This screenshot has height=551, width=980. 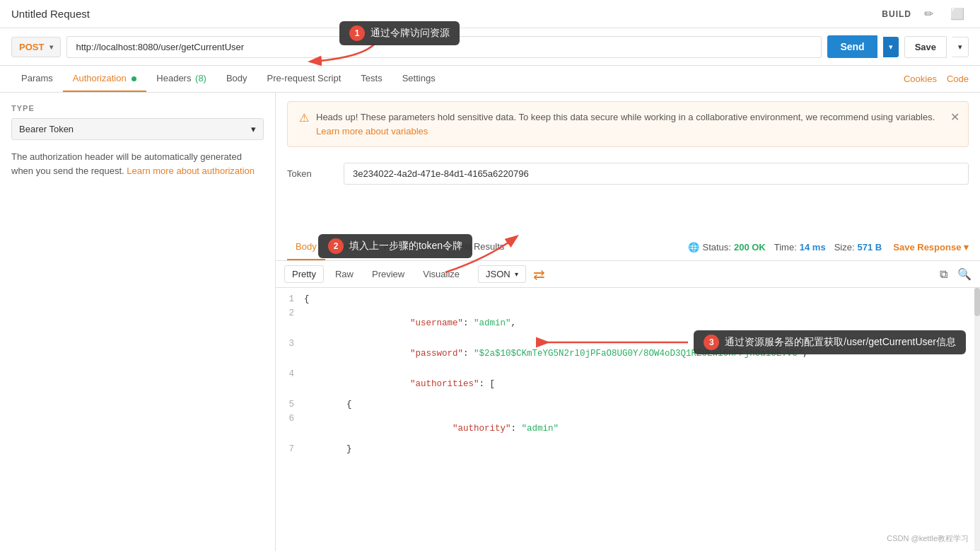 What do you see at coordinates (419, 79) in the screenshot?
I see `tab-settings: Settings` at bounding box center [419, 79].